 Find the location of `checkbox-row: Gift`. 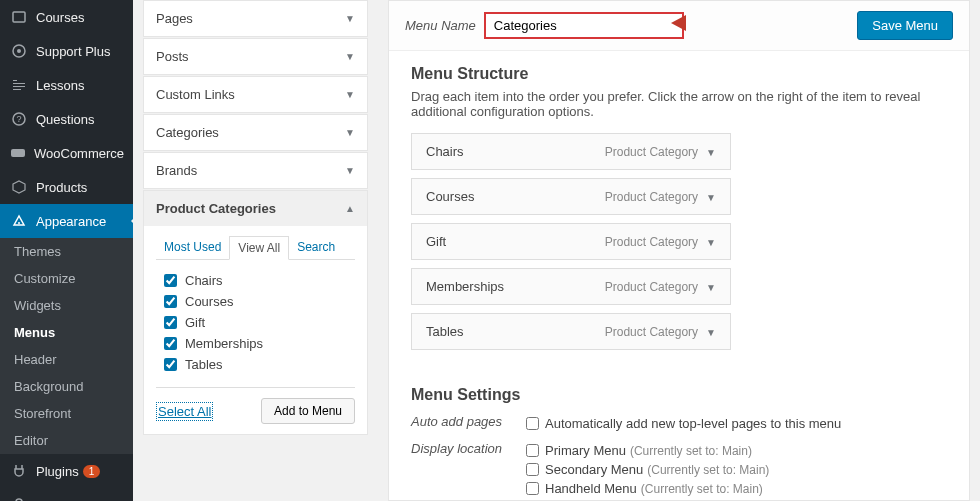

checkbox-row: Gift is located at coordinates (256, 322).